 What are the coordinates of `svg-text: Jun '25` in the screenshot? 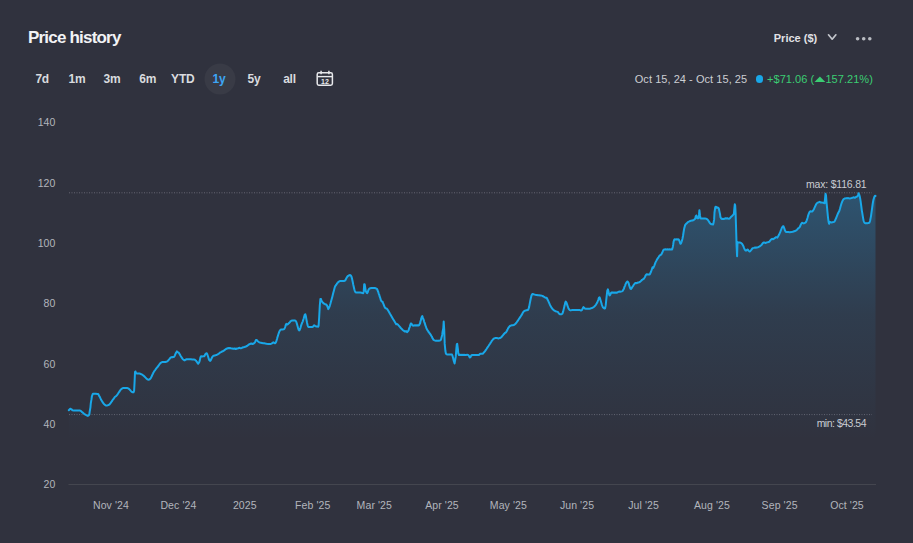 It's located at (577, 505).